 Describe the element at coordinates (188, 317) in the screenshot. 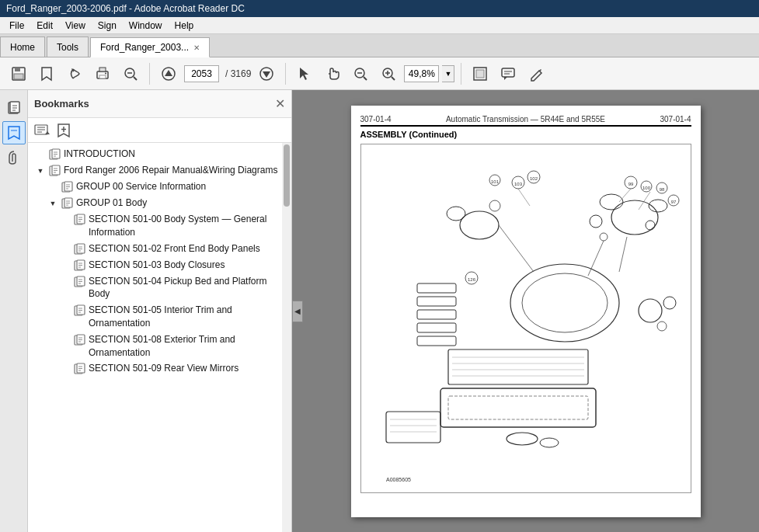

I see `bookmark-section-501-05-label: SECTION 501-05 Interior Trim and Ornamen…` at that location.